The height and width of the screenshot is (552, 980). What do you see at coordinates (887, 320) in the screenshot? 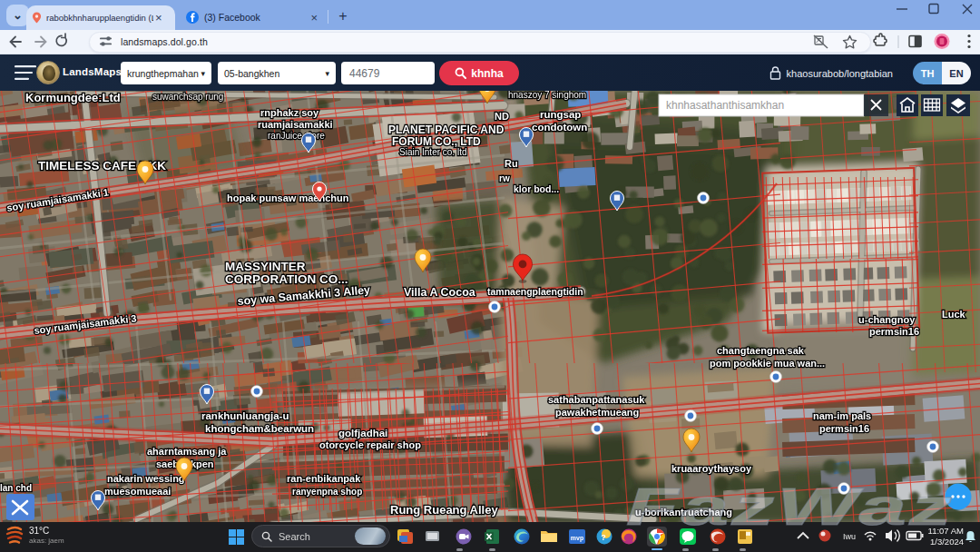
I see `svg-text: u-changnoy` at bounding box center [887, 320].